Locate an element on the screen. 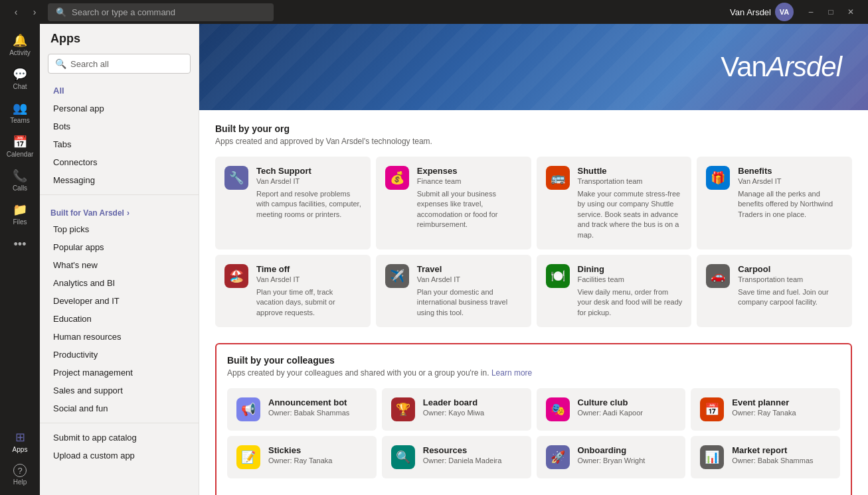 The width and height of the screenshot is (868, 495). app-card: 🚗 Carpool Transportation team Save time … is located at coordinates (774, 291).